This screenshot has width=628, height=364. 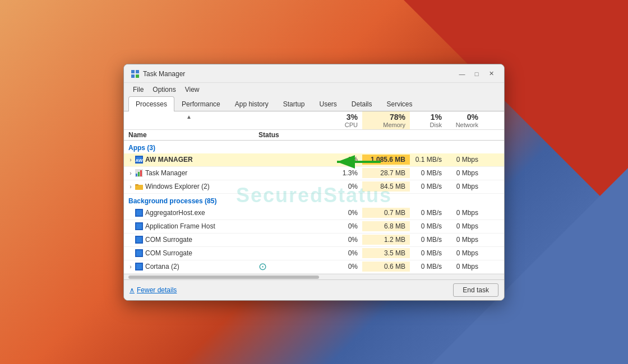 I want to click on aggregator-icon, so click(x=139, y=213).